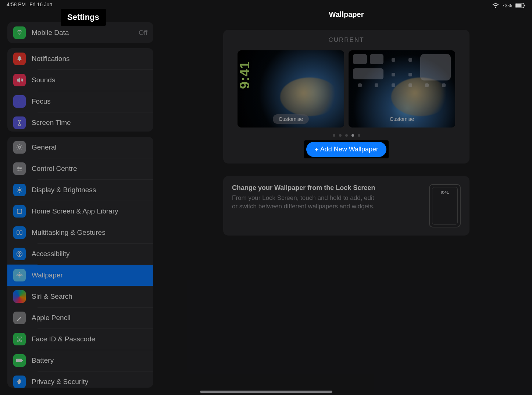 This screenshot has height=395, width=532. I want to click on sidebar-item-label: Home Screen & App Library, so click(75, 211).